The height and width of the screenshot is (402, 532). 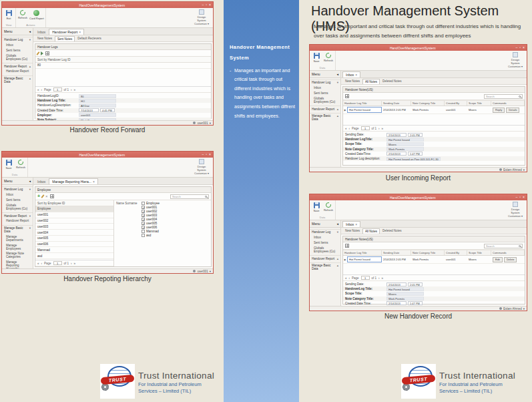 I want to click on field-value: Hot Permit Issued, so click(x=405, y=289).